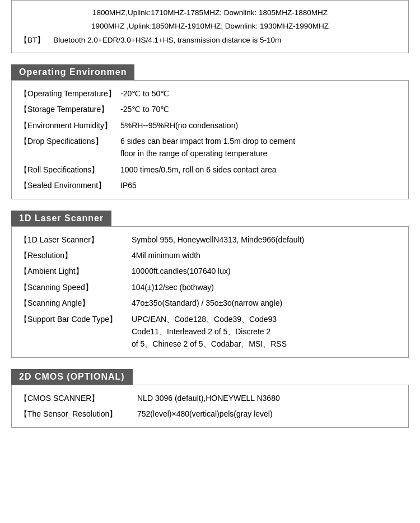 The height and width of the screenshot is (523, 420). Describe the element at coordinates (210, 414) in the screenshot. I see `spec-row-sensor-res: 【The Sensor_Resolution】 752(level)×480(v…` at that location.